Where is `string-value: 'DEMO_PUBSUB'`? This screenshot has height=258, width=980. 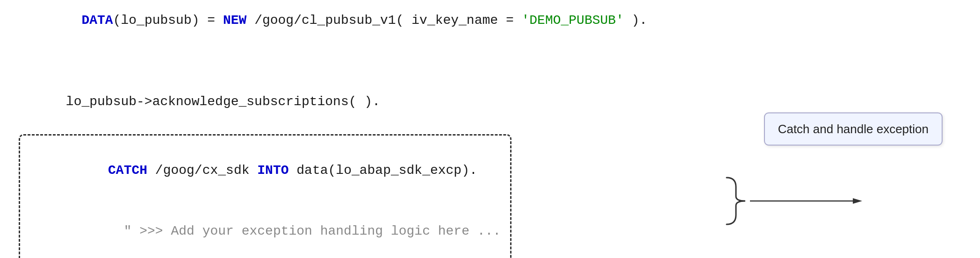 string-value: 'DEMO_PUBSUB' is located at coordinates (573, 21).